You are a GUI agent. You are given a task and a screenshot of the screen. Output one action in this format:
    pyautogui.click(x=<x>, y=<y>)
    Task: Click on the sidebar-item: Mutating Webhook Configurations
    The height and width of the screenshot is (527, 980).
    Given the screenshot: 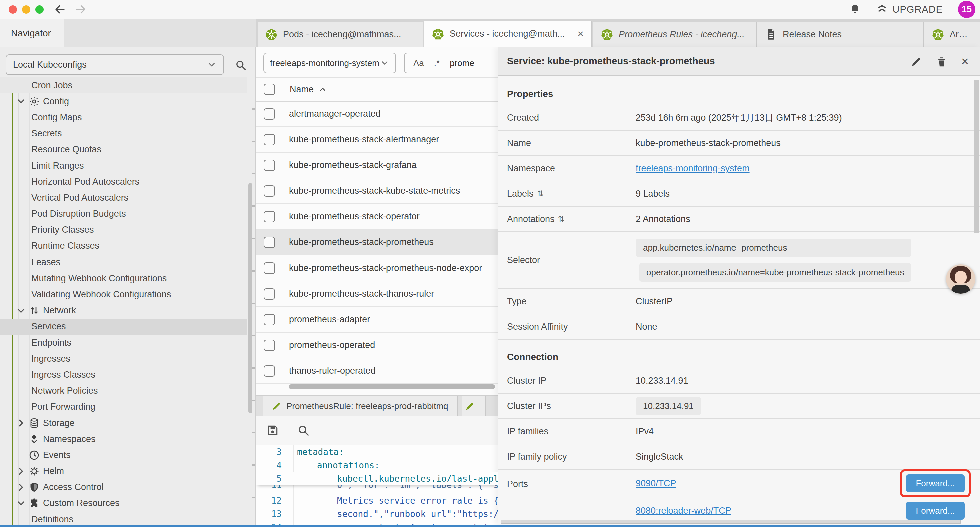 What is the action you would take?
    pyautogui.click(x=123, y=278)
    